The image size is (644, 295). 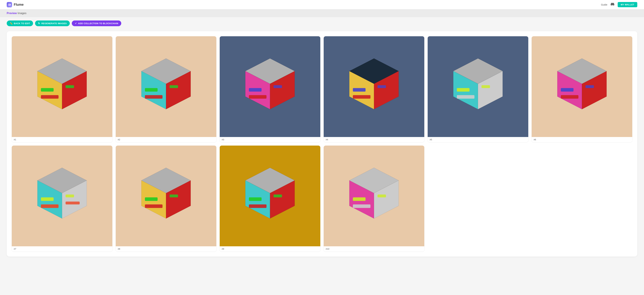 What do you see at coordinates (374, 199) in the screenshot?
I see `nft-card-#10: #10` at bounding box center [374, 199].